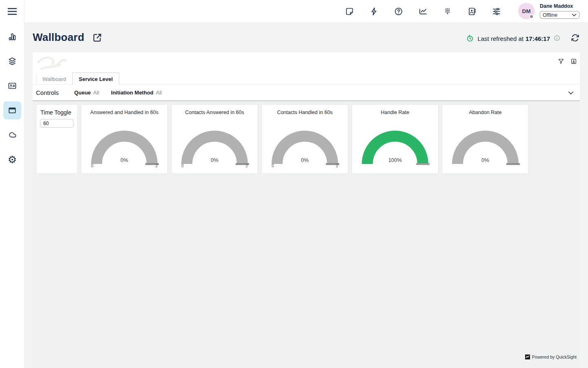  I want to click on time-toggle-card: Time Toggle, so click(57, 139).